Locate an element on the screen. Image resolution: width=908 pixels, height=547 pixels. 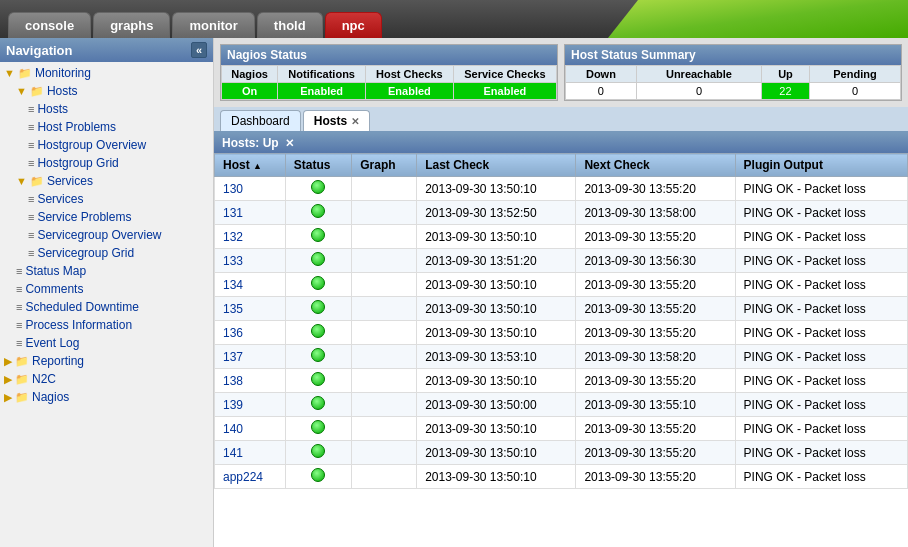
sidebar-item-services: ≡ Services is located at coordinates (106, 199).